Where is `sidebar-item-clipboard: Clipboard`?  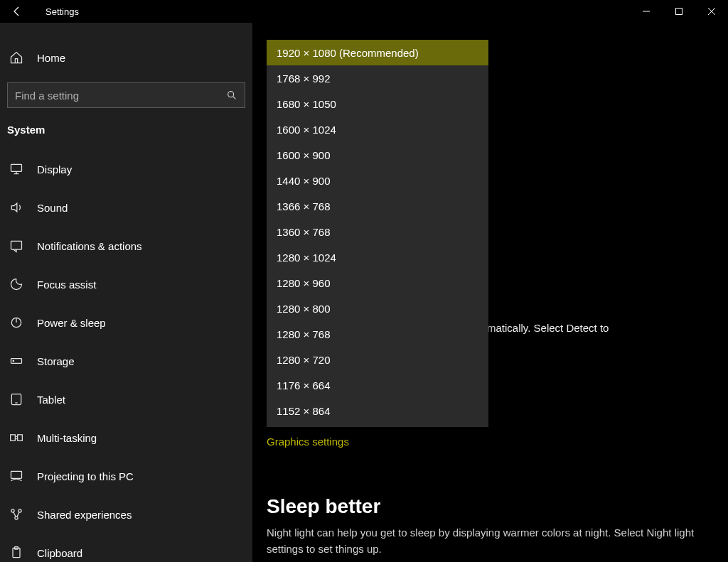
sidebar-item-clipboard: Clipboard is located at coordinates (127, 548).